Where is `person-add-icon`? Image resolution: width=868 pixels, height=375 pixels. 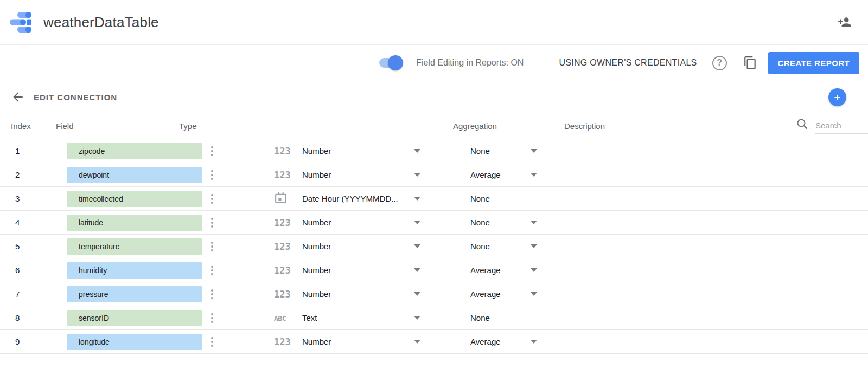 person-add-icon is located at coordinates (845, 22).